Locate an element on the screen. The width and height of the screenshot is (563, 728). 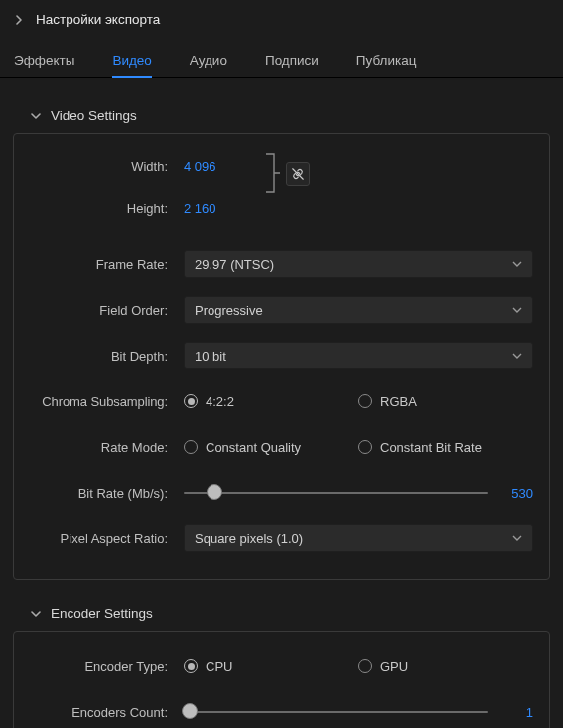
row-bit-rate: Bit Rate (Mb/s): 530 is located at coordinates (282, 493).